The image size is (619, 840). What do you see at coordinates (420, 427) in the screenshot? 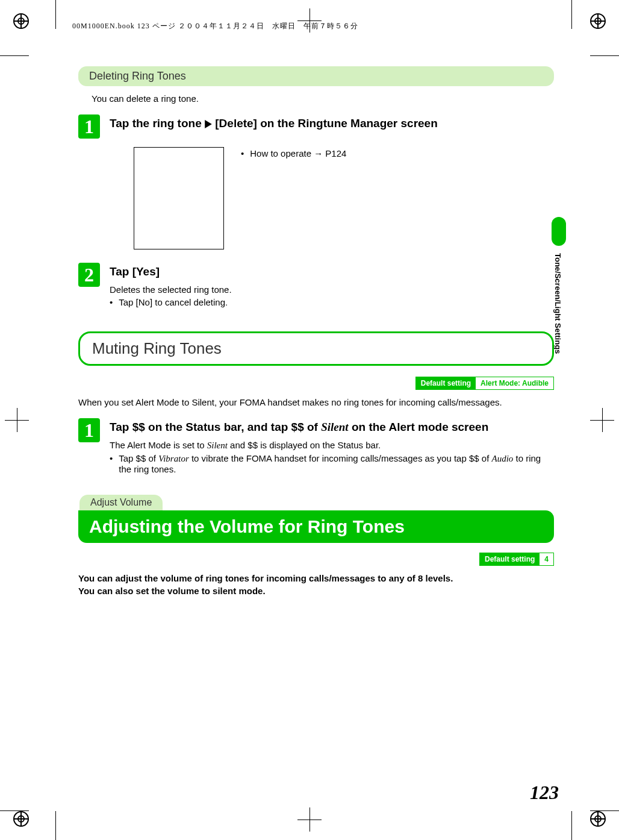
I see `t2: on the Alert mode screen` at bounding box center [420, 427].